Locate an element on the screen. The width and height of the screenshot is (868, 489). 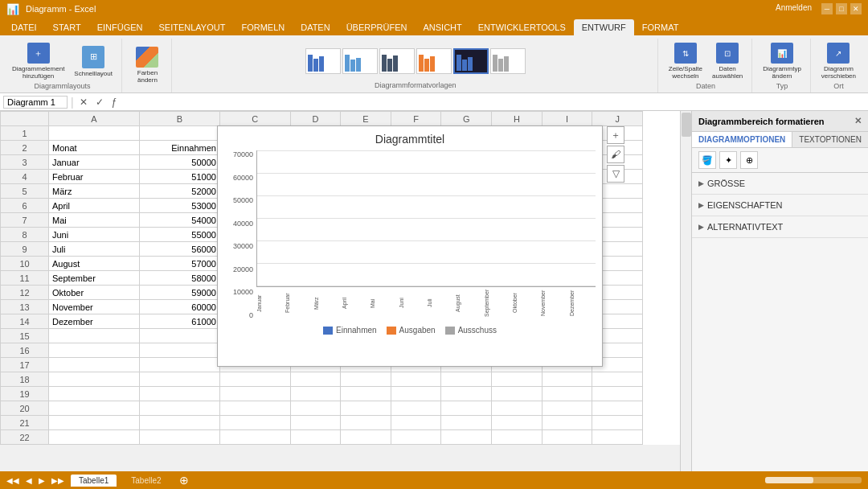
col-header-f: F is located at coordinates (416, 119).